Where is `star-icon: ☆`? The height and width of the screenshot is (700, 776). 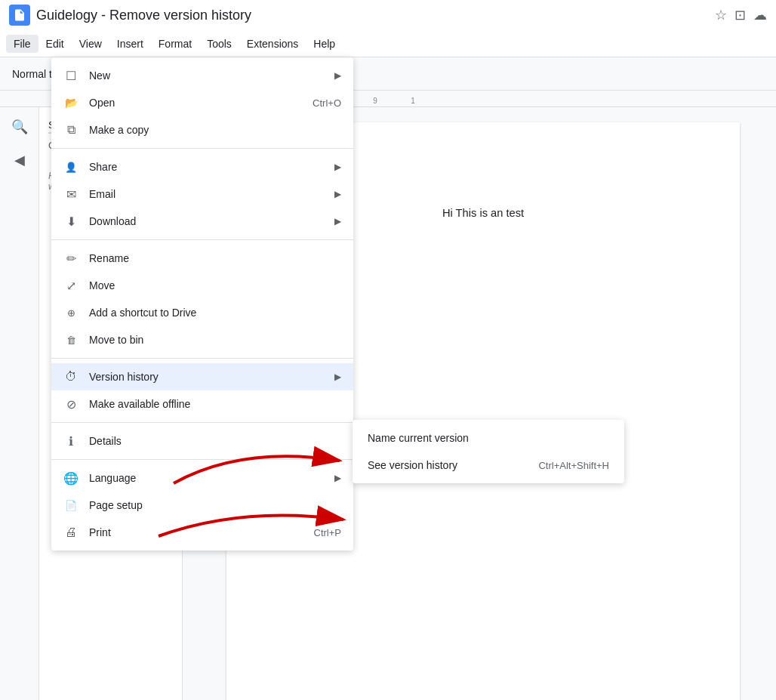 star-icon: ☆ is located at coordinates (721, 15).